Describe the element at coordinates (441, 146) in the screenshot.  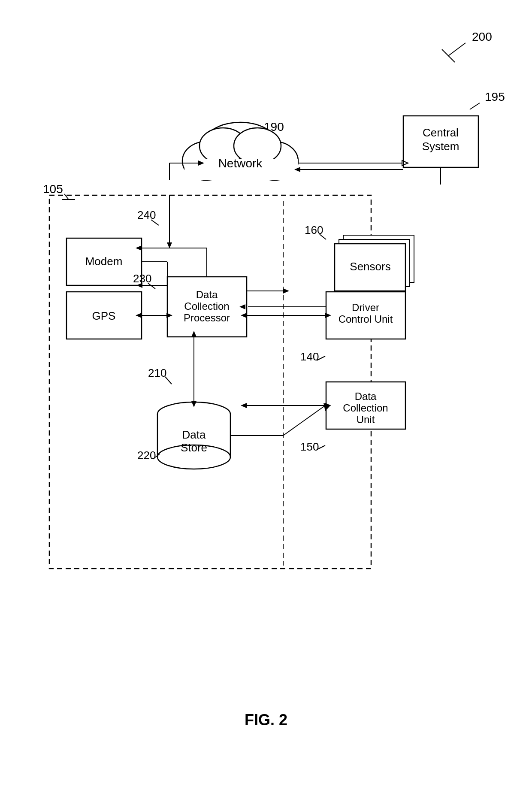
I see `central-system-label-2: System` at that location.